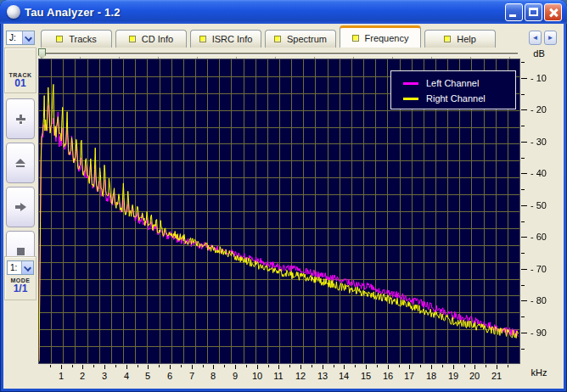  Describe the element at coordinates (257, 376) in the screenshot. I see `x-axis-label: 10` at that location.